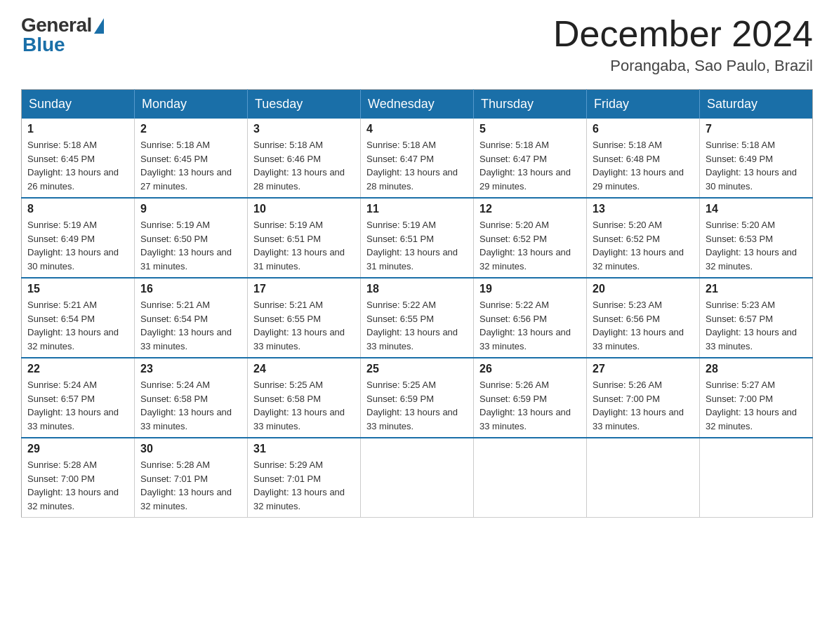  What do you see at coordinates (417, 398) in the screenshot?
I see `week-row-4: 22 Sunrise: 5:24 AMSunset: 6:57 PMDaylig…` at bounding box center [417, 398].